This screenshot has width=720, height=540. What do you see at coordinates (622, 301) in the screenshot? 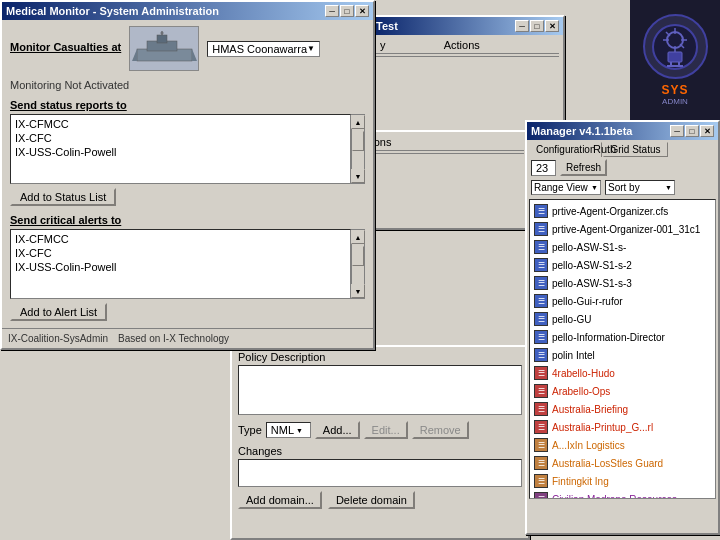
I see `list-item: ☰ pello-Gui-r-rufor` at bounding box center [622, 301].